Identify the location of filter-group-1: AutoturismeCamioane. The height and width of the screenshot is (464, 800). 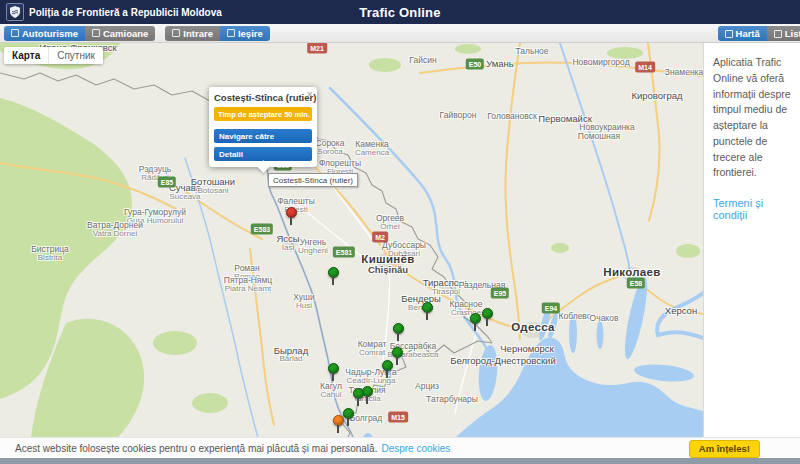
(80, 34).